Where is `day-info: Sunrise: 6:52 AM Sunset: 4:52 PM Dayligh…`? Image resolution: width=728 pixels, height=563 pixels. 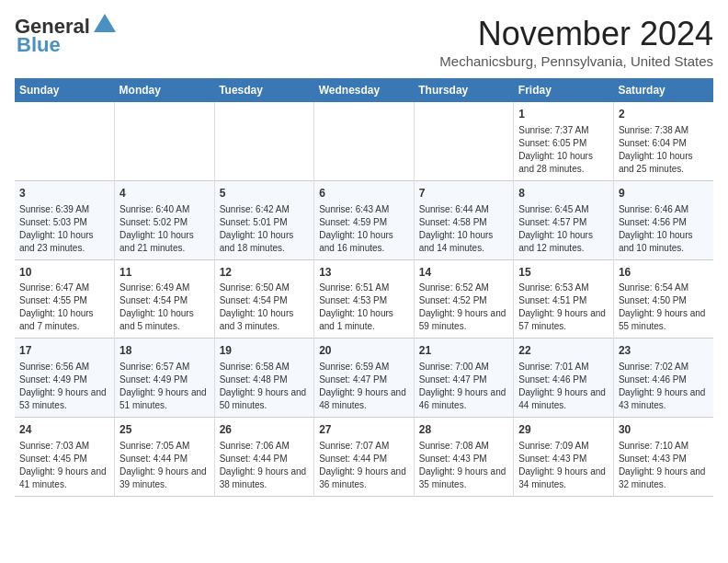 day-info: Sunrise: 6:52 AM Sunset: 4:52 PM Dayligh… is located at coordinates (464, 307).